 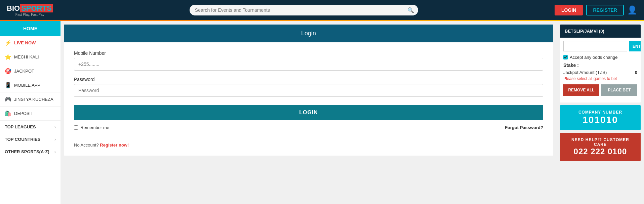 What do you see at coordinates (76, 128) in the screenshot?
I see `remember-me-checkbox` at bounding box center [76, 128].